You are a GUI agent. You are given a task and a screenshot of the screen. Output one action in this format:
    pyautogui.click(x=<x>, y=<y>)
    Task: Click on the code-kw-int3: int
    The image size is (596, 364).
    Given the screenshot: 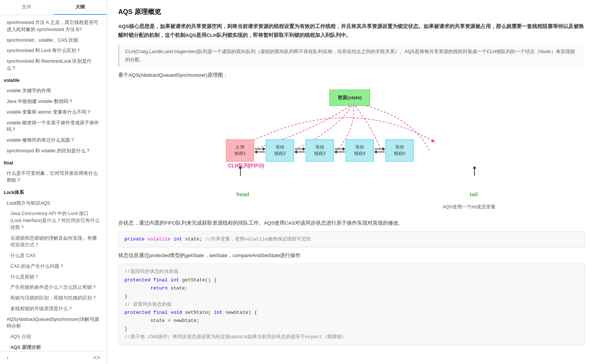 What is the action you would take?
    pyautogui.click(x=218, y=313)
    